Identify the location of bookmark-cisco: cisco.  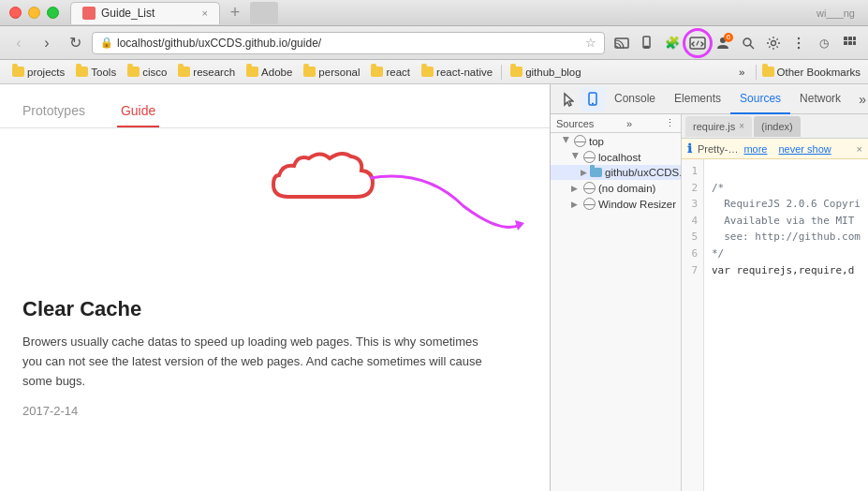
(147, 72).